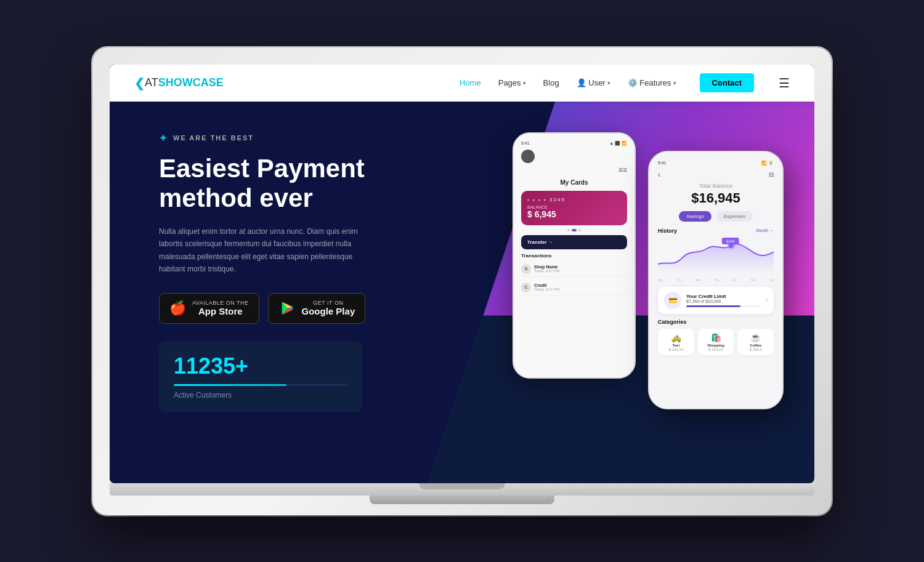  What do you see at coordinates (765, 230) in the screenshot?
I see `pf-history-link: Month →` at bounding box center [765, 230].